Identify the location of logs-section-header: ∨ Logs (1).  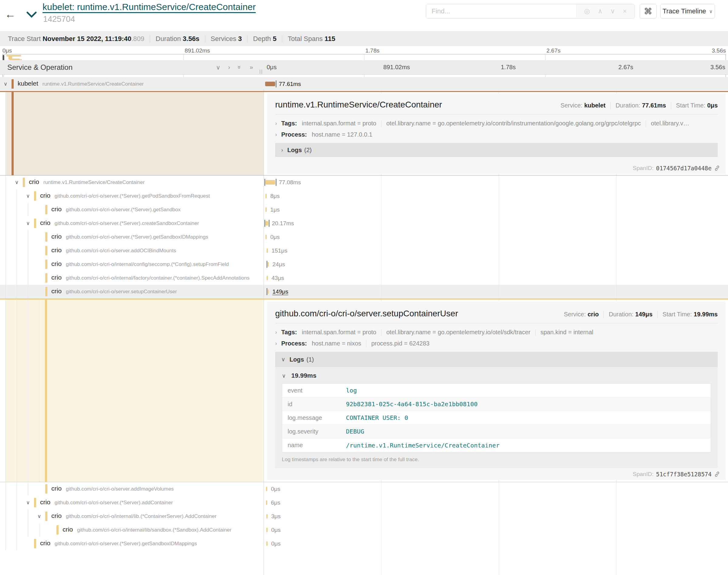
(496, 360).